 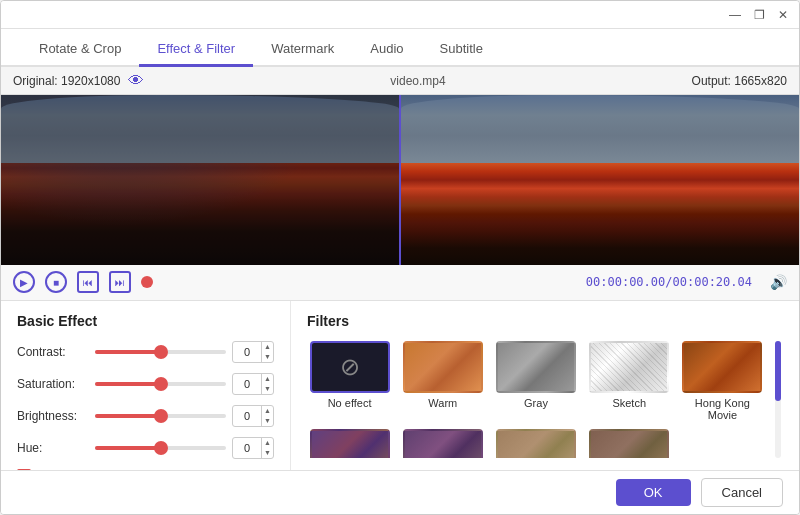 What do you see at coordinates (147, 282) in the screenshot?
I see `record-indicator` at bounding box center [147, 282].